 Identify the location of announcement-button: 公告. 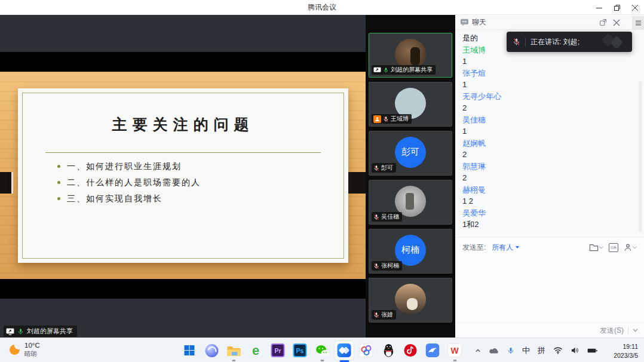
(614, 247).